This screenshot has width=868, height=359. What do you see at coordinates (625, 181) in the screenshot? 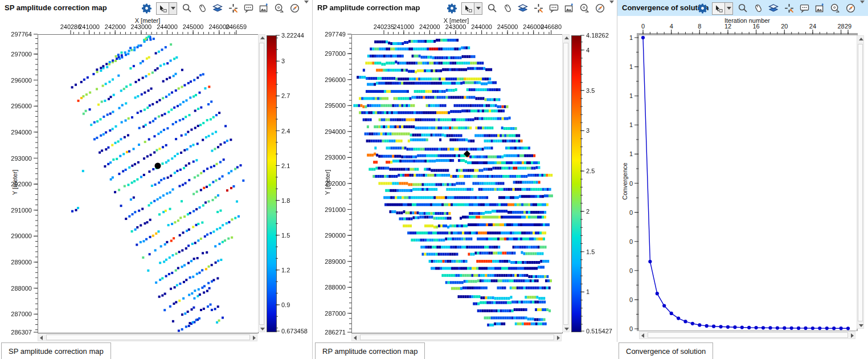
I see `y-axis-label: Convergence` at bounding box center [625, 181].